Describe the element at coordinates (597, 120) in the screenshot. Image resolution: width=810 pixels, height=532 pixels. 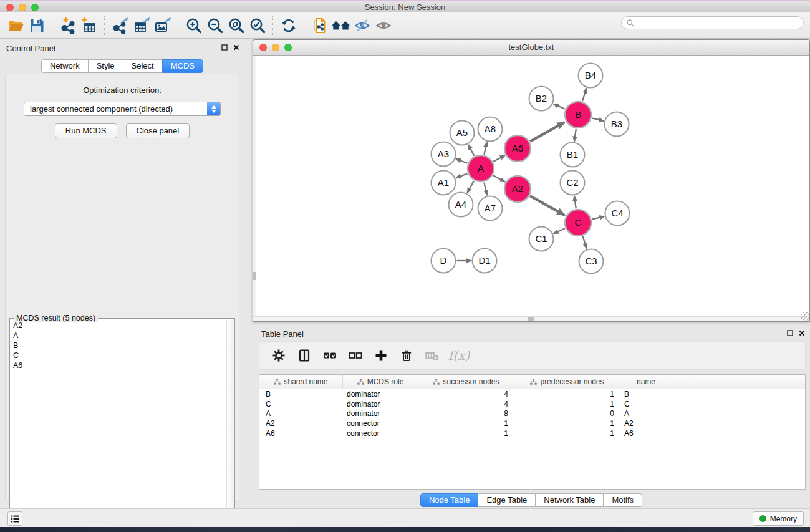
I see `edge-B-B3` at that location.